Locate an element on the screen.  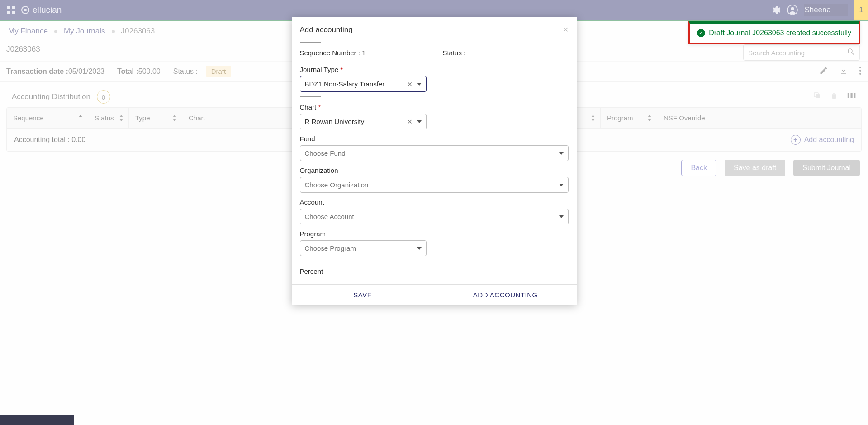
journal-type-select: BDZ1 Non-Salary Transfer ✕ is located at coordinates (363, 84).